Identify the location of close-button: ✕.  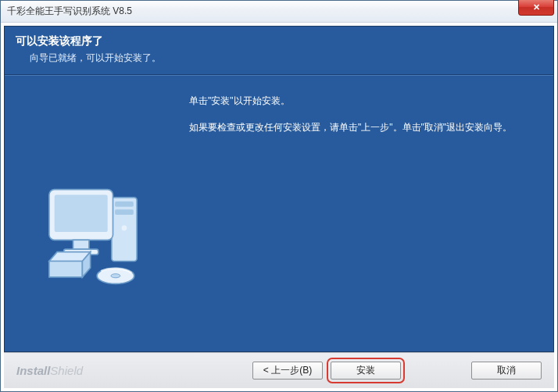
(536, 8).